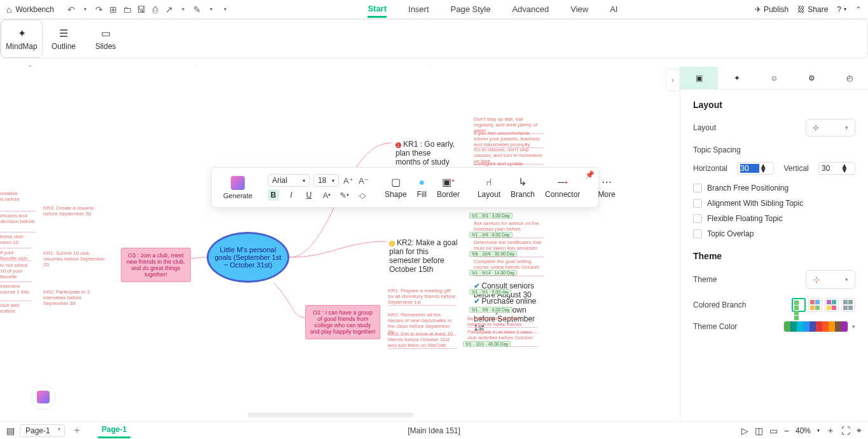  I want to click on print-icon: ⎙, so click(155, 10).